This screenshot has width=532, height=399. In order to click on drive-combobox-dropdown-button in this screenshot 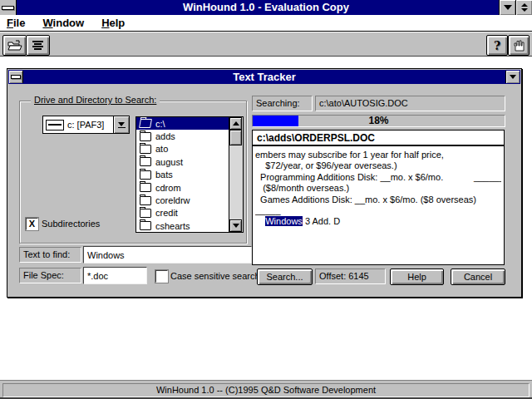, I will do `click(121, 125)`.